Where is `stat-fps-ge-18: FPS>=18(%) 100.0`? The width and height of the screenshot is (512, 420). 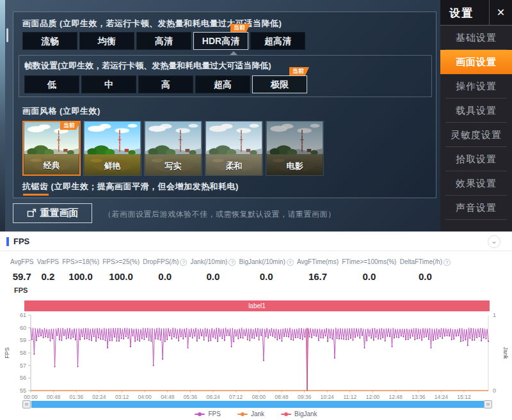
stat-fps-ge-18: FPS>=18(%) 100.0 is located at coordinates (81, 268).